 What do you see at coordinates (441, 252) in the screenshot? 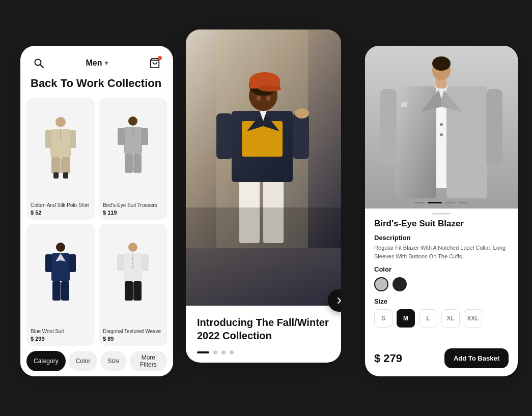
I see `description-text: Regular Fit Blazer With A Notched Lapel …` at bounding box center [441, 252].